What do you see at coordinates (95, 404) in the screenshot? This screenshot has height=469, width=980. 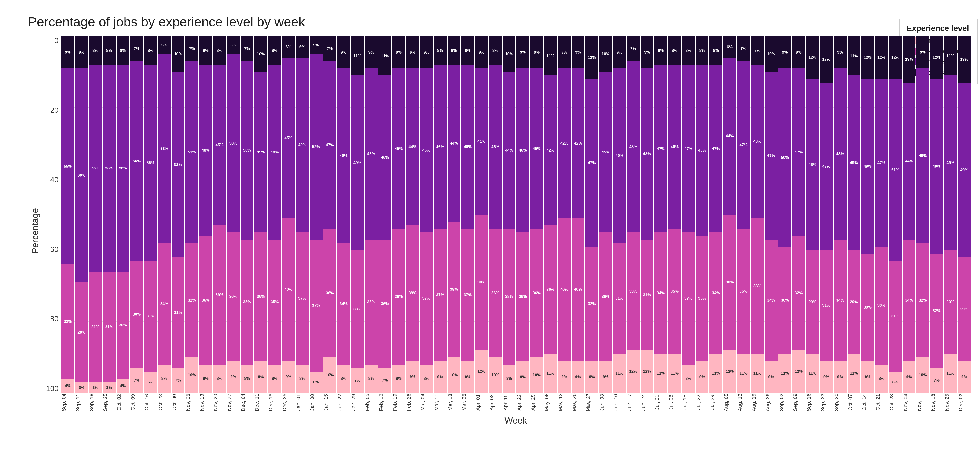 I see `x-tick: Sep, 18` at bounding box center [95, 404].